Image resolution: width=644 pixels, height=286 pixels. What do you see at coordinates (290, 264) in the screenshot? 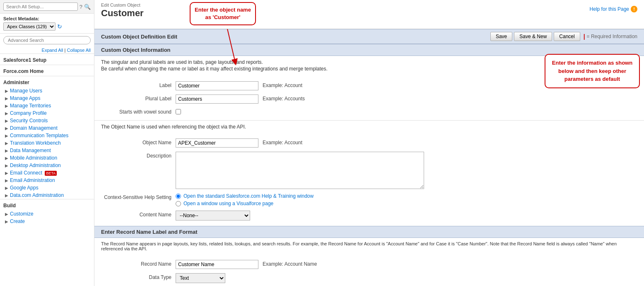
I see `record-name-example: Example: Account Name` at bounding box center [290, 264].